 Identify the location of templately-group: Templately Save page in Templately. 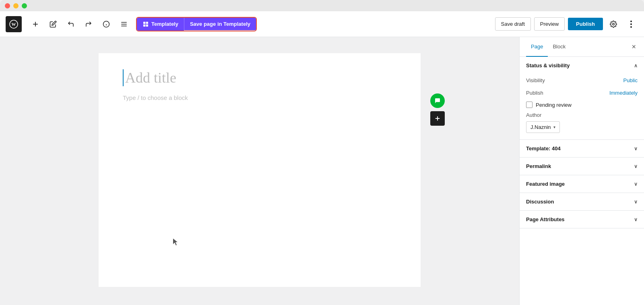
(196, 24).